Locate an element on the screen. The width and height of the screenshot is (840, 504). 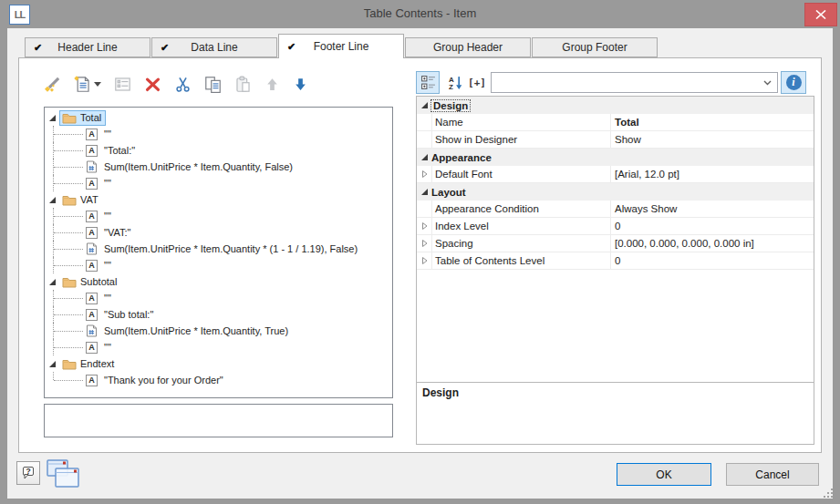
tree-group-label: VAT is located at coordinates (81, 201).